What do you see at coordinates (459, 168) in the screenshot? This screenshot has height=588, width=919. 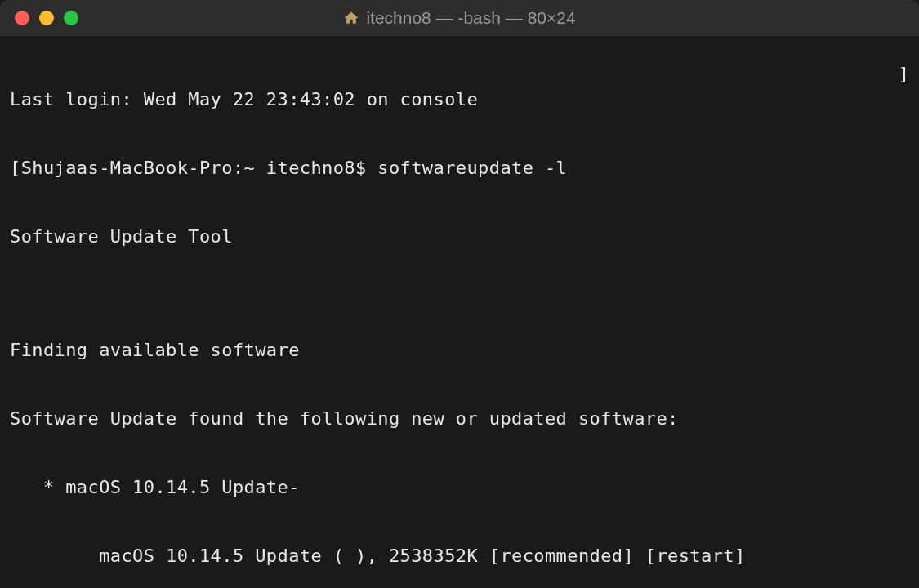 I see `terminal-line-prompt-command: [Shujaas-MacBook-Pro:~ itechno8$ softwar…` at bounding box center [459, 168].